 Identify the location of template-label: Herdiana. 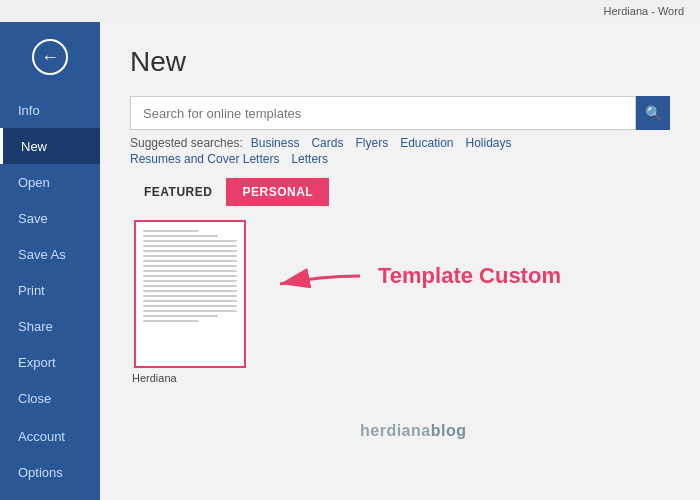
(190, 378).